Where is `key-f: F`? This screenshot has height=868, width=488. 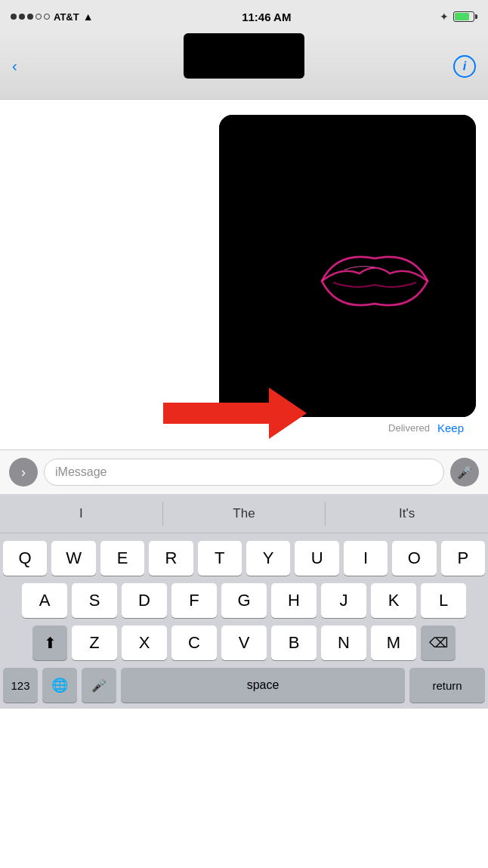 key-f: F is located at coordinates (194, 601).